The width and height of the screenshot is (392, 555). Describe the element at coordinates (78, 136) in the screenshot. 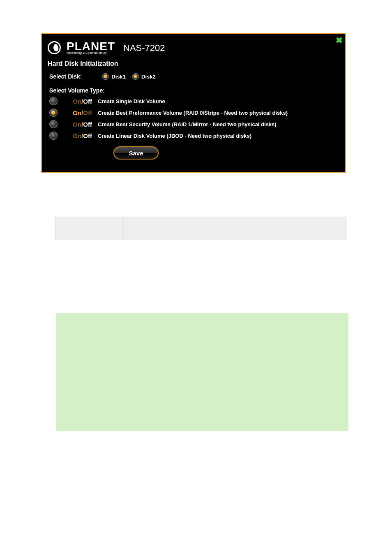

I see `vt-onoff-jbod: On/Off` at that location.